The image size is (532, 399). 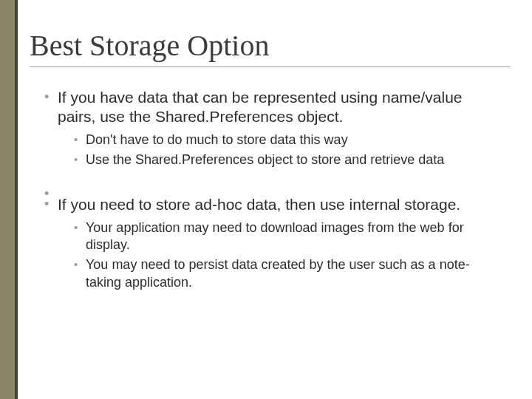 I want to click on list-item-text: Your application may need to download im…, so click(x=275, y=236).